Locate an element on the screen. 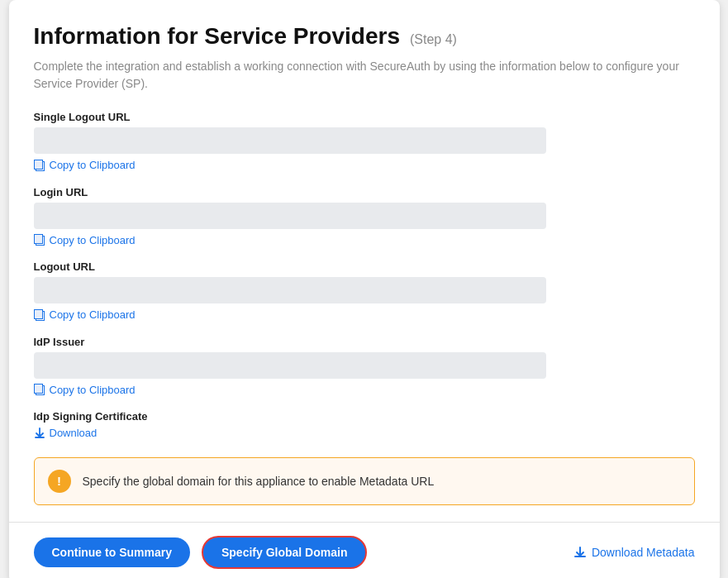 The height and width of the screenshot is (578, 728). header-row: Information for Service Providers (Step … is located at coordinates (364, 36).